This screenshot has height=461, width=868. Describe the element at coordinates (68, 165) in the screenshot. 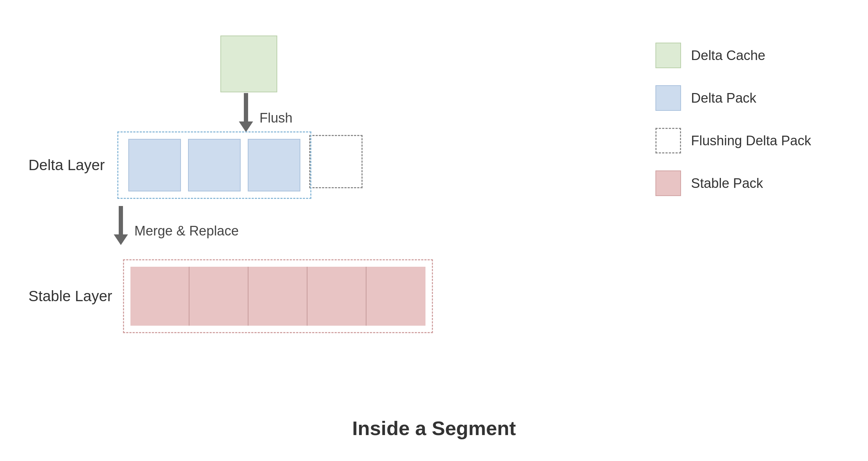

I see `delta-layer-label: Delta Layer` at that location.